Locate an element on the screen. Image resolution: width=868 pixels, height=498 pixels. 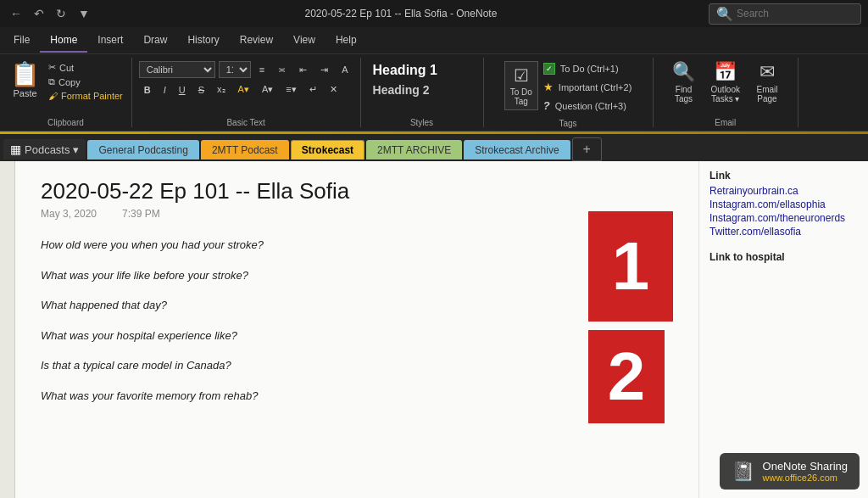
todo-label: To DoTag is located at coordinates (521, 97).